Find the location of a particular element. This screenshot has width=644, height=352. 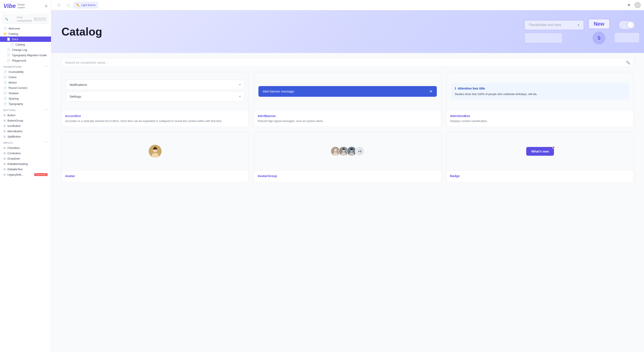

sidebar-item-spacing: 📄 Spacing is located at coordinates (26, 99).